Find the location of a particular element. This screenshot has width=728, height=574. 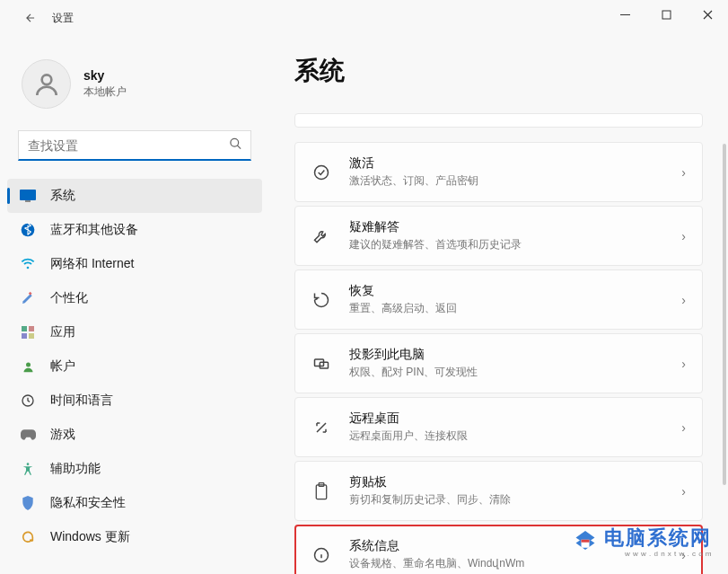

nav-label: 辅助功能 is located at coordinates (75, 469).